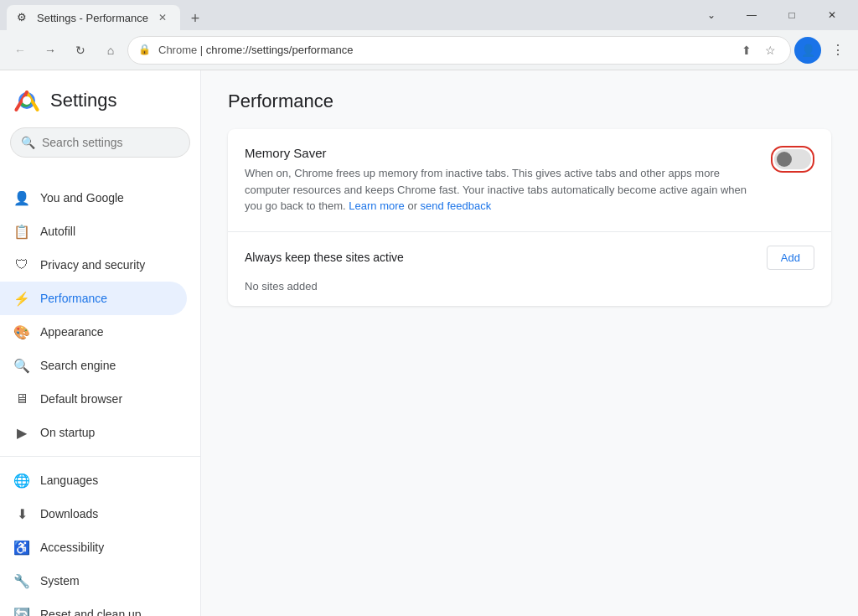 This screenshot has height=616, width=858. I want to click on share-icon: ⬆, so click(747, 50).